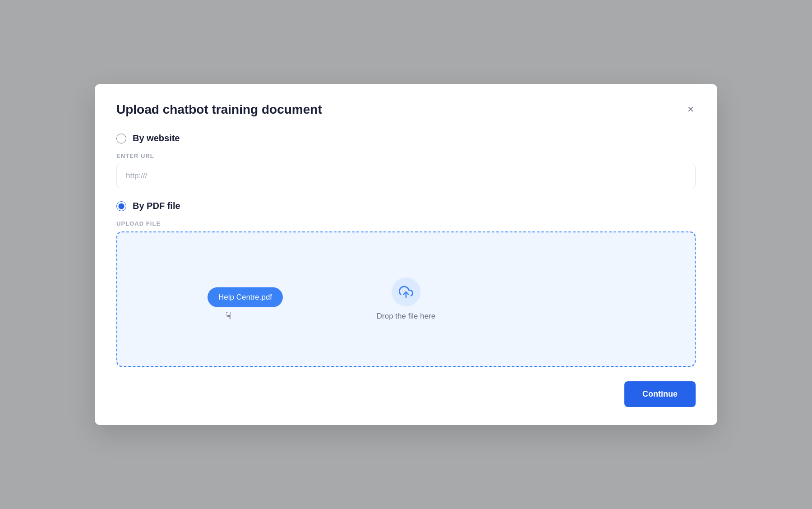 Image resolution: width=812 pixels, height=509 pixels. I want to click on modal-title: Upload chatbot training document, so click(219, 110).